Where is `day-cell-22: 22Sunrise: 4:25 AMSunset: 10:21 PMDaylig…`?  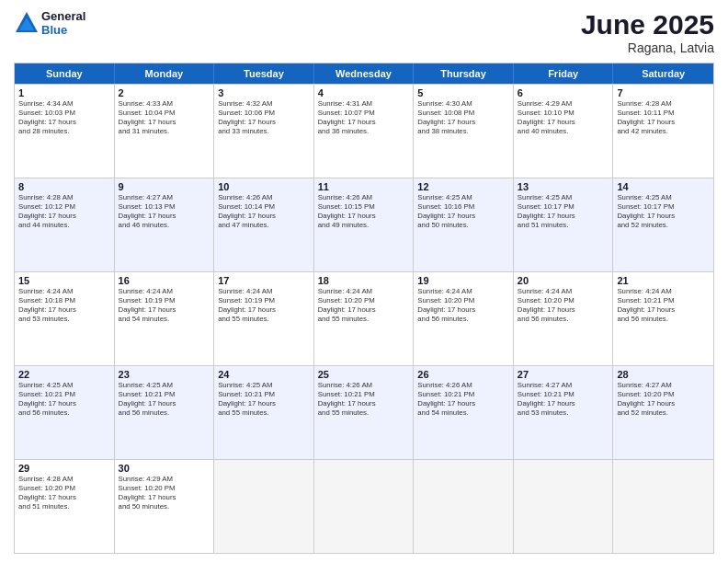
day-cell-22: 22Sunrise: 4:25 AMSunset: 10:21 PMDaylig… is located at coordinates (64, 412).